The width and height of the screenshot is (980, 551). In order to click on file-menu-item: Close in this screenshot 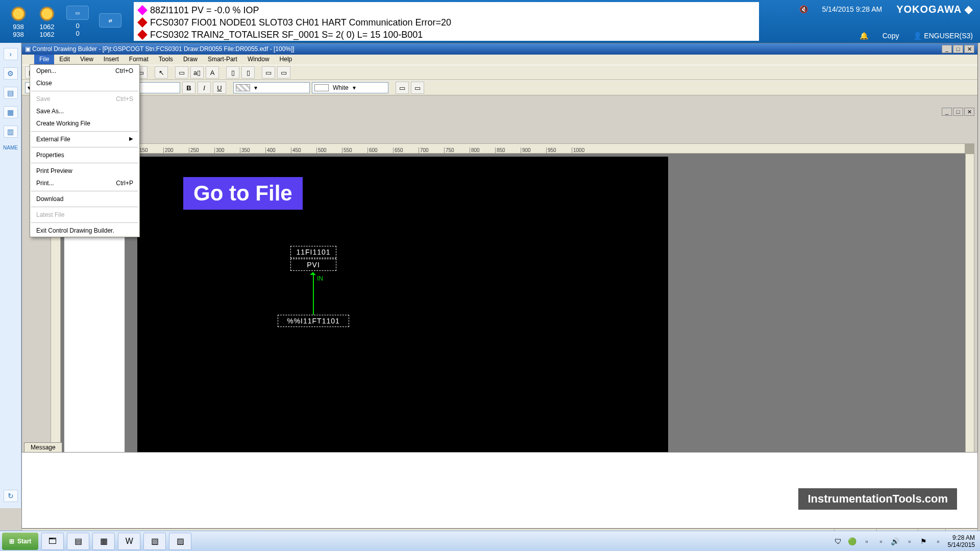, I will do `click(85, 83)`.